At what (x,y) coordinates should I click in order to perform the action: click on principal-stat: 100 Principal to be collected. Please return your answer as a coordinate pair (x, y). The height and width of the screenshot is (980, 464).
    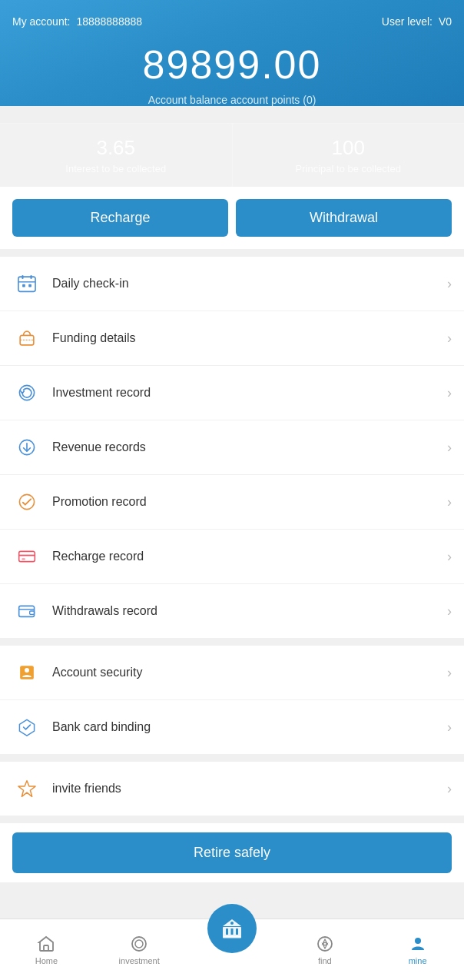
    Looking at the image, I should click on (349, 155).